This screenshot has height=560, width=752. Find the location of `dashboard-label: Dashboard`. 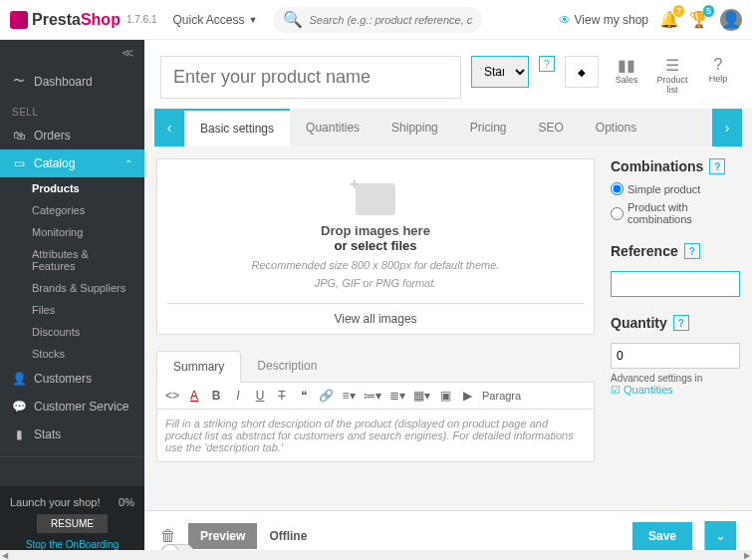

dashboard-label: Dashboard is located at coordinates (64, 82).